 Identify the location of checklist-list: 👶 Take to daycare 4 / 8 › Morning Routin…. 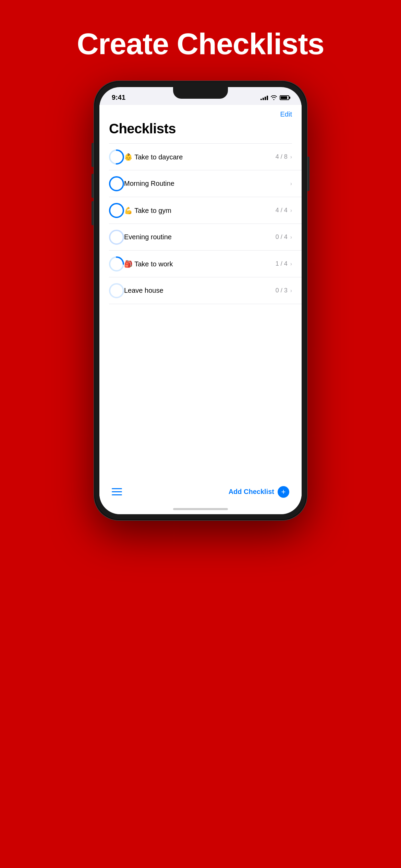
(200, 228).